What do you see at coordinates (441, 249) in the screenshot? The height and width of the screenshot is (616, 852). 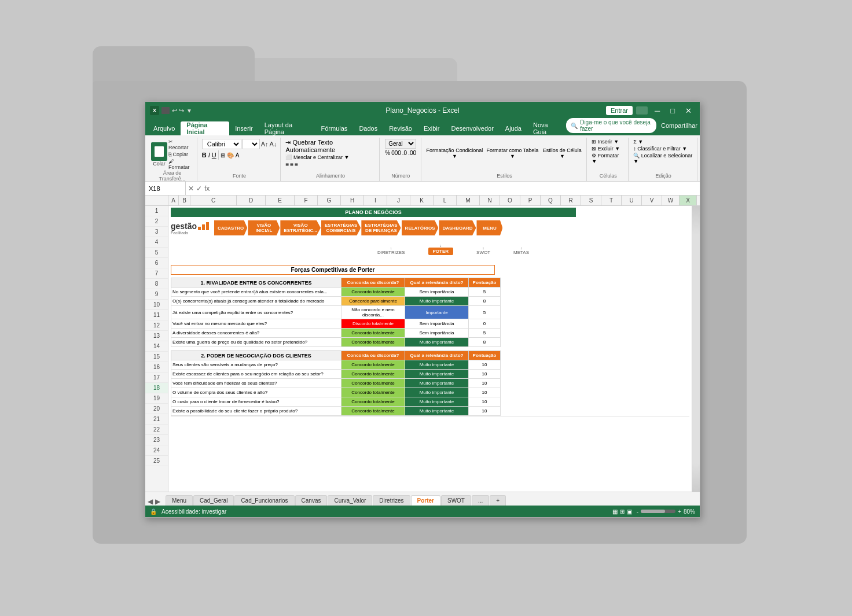 I see `sub-porter: ↓ POTER` at bounding box center [441, 249].